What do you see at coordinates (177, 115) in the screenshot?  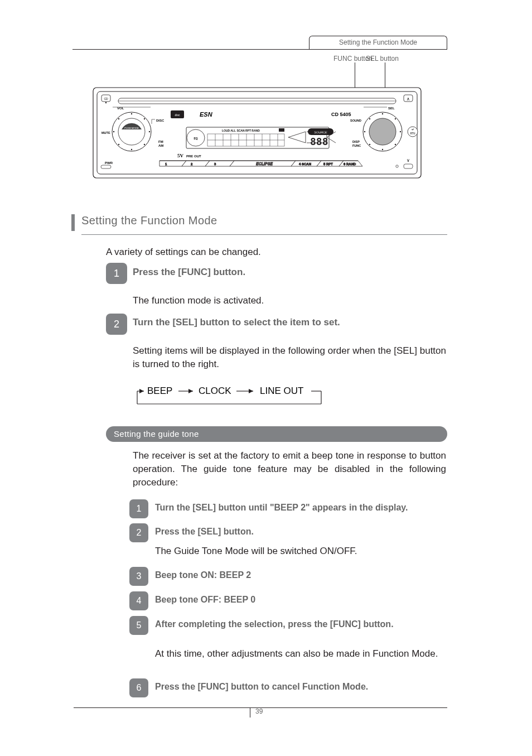 I see `svg-text: disc` at bounding box center [177, 115].